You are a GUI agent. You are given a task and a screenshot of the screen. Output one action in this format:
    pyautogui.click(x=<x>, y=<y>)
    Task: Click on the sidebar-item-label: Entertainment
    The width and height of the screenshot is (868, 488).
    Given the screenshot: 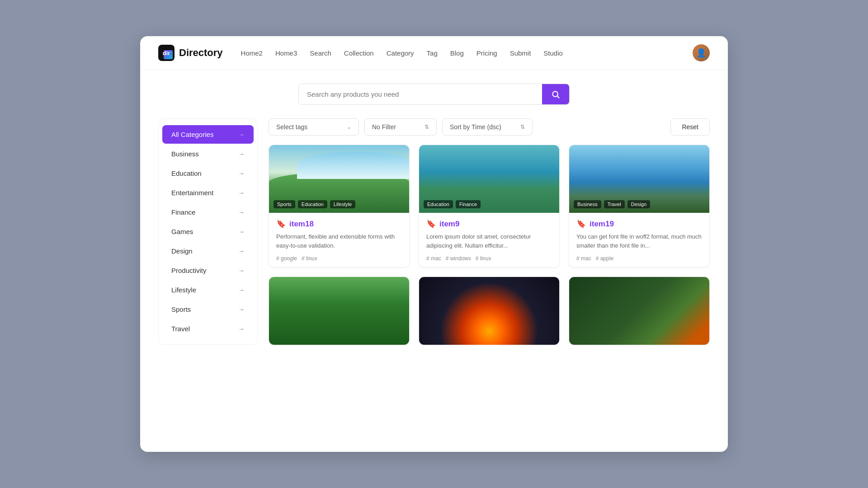 What is the action you would take?
    pyautogui.click(x=193, y=192)
    